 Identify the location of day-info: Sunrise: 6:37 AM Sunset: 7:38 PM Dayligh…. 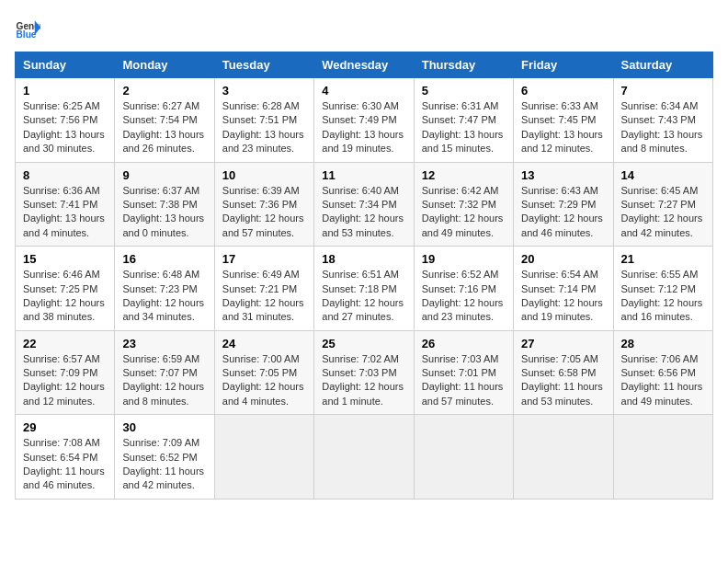
(164, 213).